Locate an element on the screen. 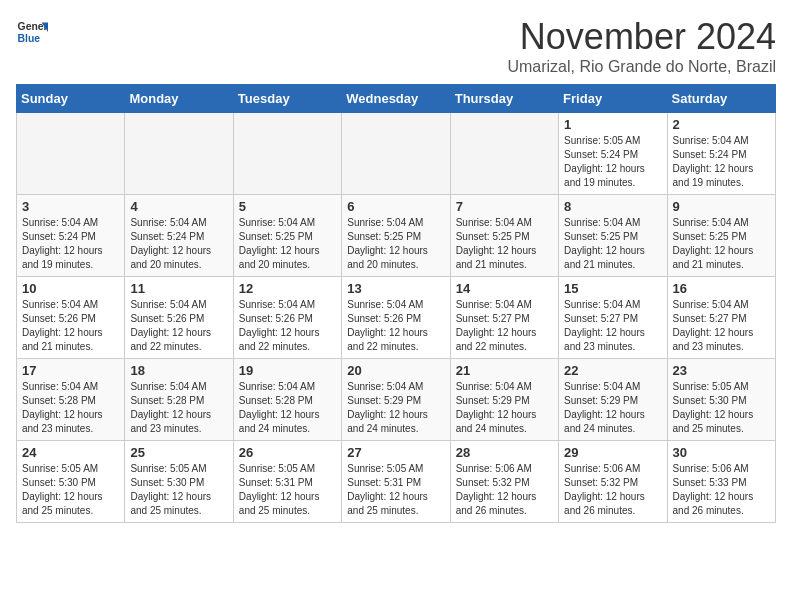 The image size is (792, 612). logo-icon: General Blue is located at coordinates (32, 32).